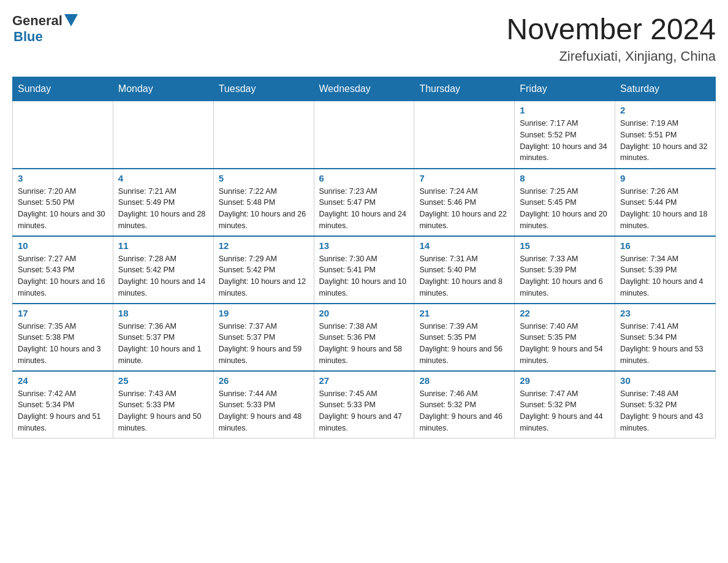  I want to click on day-info: Sunrise: 7:30 AMSunset: 5:41 PMDaylight:…, so click(364, 276).